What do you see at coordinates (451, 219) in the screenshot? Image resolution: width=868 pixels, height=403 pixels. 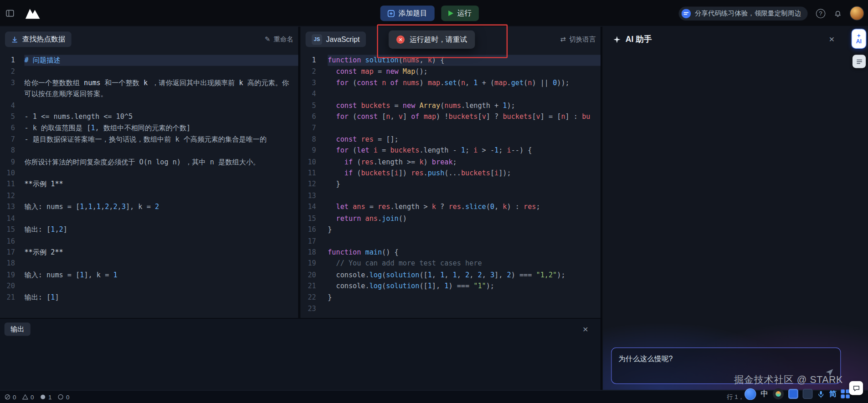 I see `editor-line: 15 return ans.join()` at bounding box center [451, 219].